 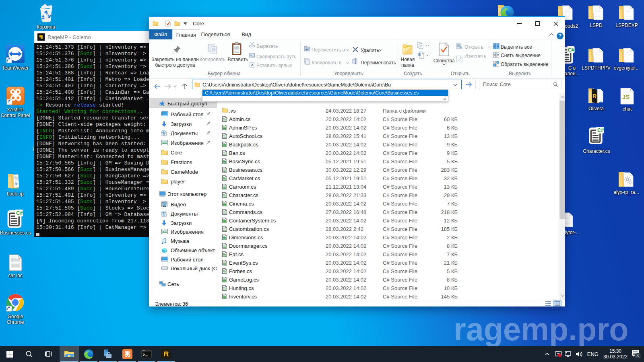 I want to click on svg-text: 3, so click(x=638, y=356).